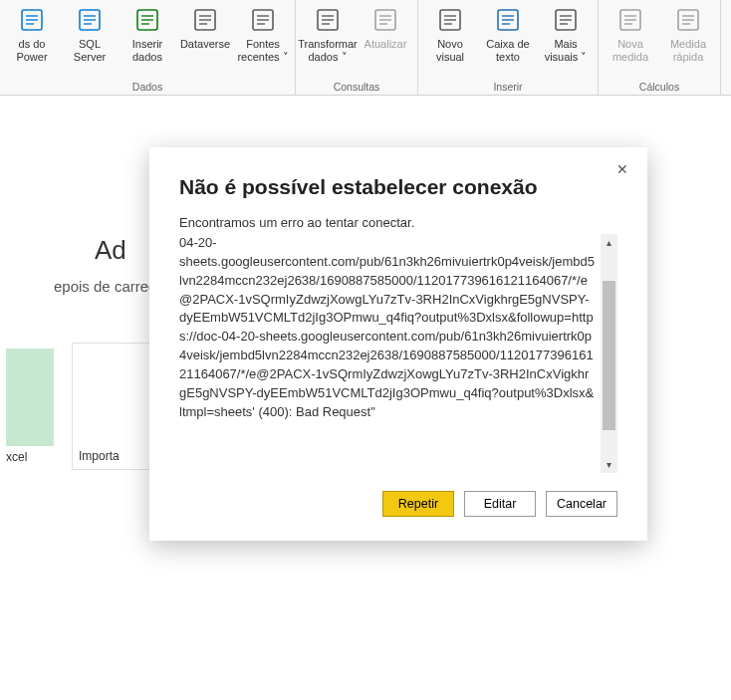 Image resolution: width=731 pixels, height=700 pixels. I want to click on ribbon-button-label: Fontes recentes ˅, so click(263, 51).